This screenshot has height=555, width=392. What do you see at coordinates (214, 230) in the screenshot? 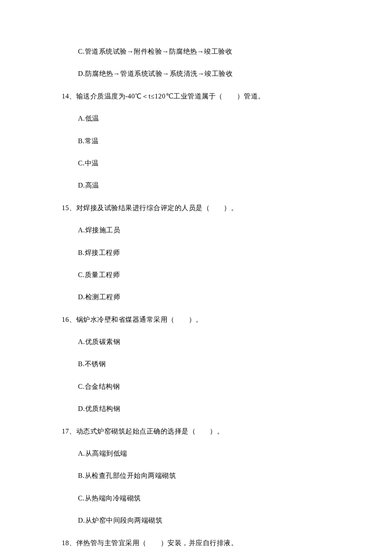
I see `q15-option-a: A.焊接施工员` at bounding box center [214, 230].